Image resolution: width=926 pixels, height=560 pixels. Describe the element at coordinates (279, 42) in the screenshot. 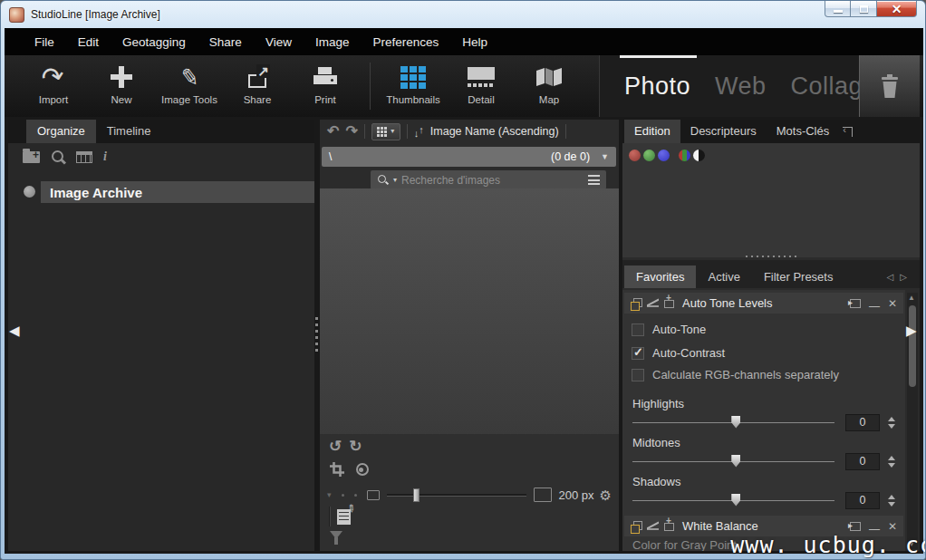

I see `menu-view: View` at that location.